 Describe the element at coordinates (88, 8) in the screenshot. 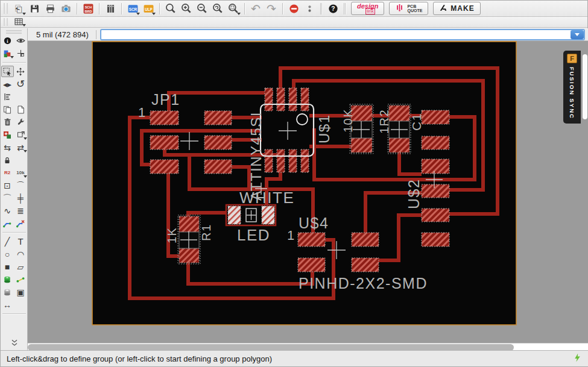

I see `switch-schematic-board-icon: SCH BRD` at that location.